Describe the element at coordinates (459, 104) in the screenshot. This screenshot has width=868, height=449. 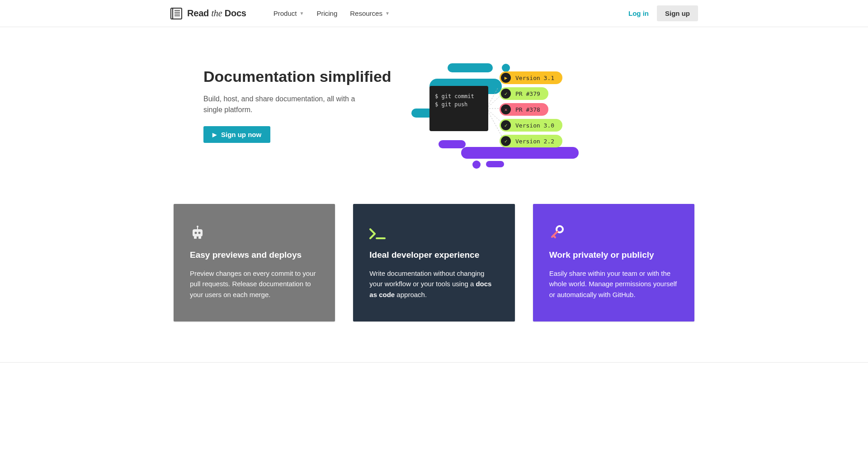
I see `terminal-line: $ git push` at that location.